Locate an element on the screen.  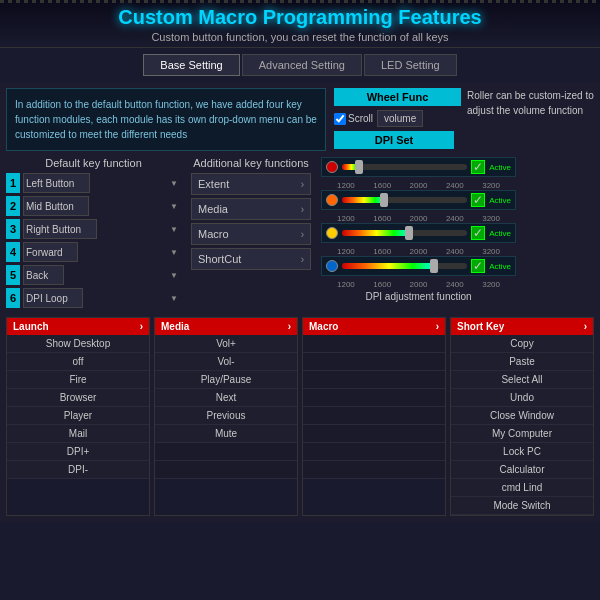
launch-item-off: off is located at coordinates (78, 362).